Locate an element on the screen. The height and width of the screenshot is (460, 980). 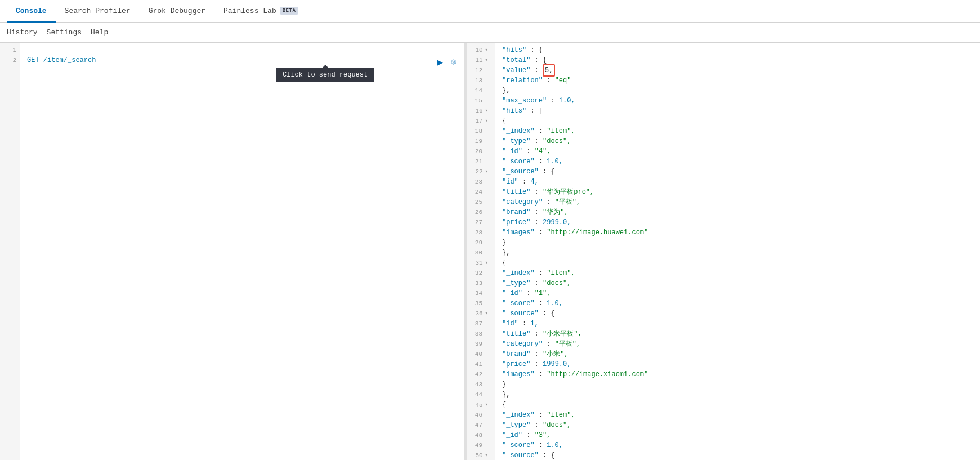
output-code-line: "brand" : "华为", is located at coordinates (741, 212).